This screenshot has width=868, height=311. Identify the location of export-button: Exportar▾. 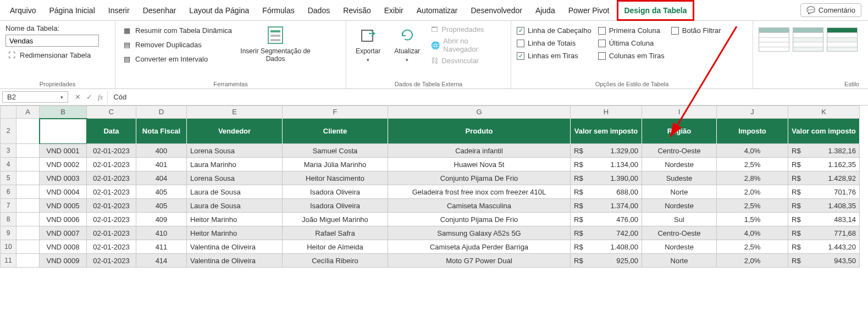
(368, 44).